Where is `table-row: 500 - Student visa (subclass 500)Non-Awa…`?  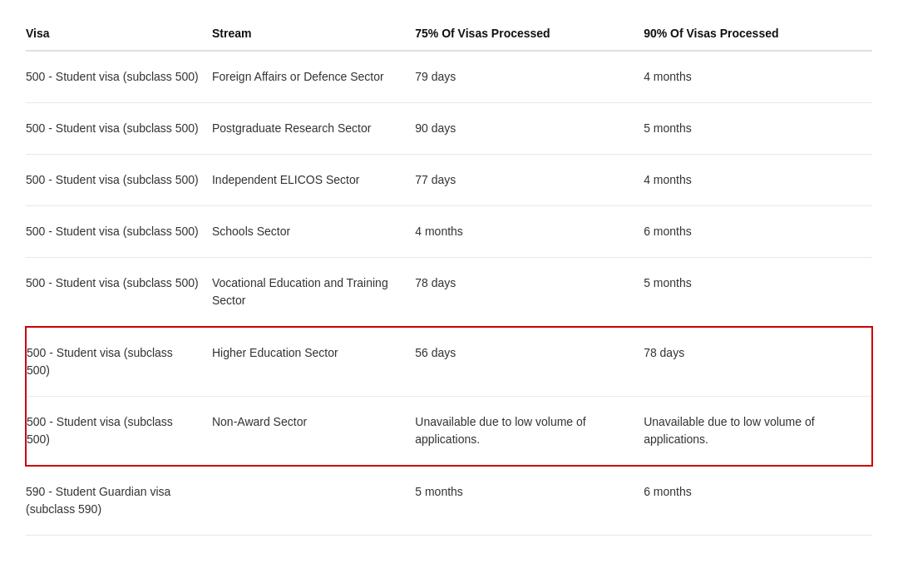
table-row: 500 - Student visa (subclass 500)Non-Awa… is located at coordinates (449, 432).